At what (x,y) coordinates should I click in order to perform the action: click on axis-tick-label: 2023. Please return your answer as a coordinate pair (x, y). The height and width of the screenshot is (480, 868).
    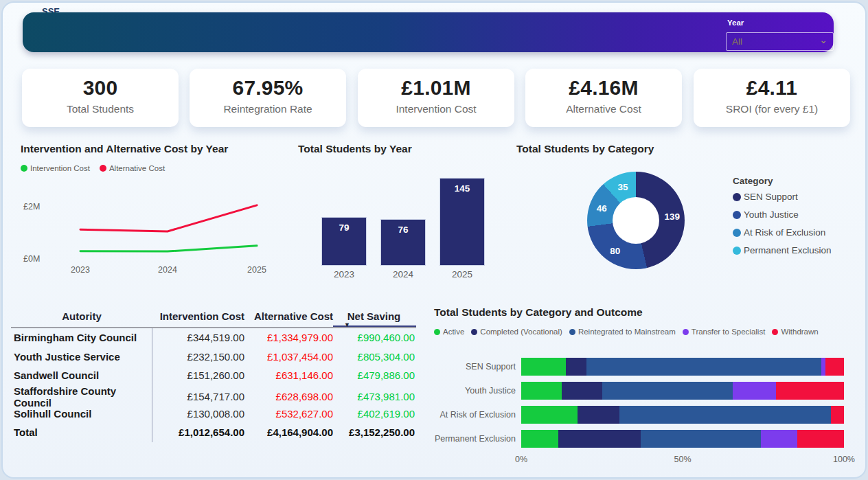
    Looking at the image, I should click on (344, 275).